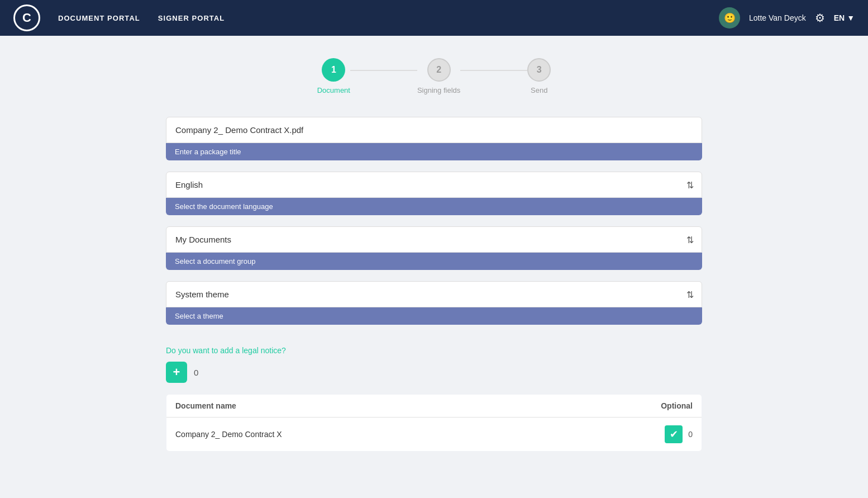 This screenshot has width=868, height=498. I want to click on document-group-section: My Documents Shared Documents ⇅ Select a…, so click(434, 248).